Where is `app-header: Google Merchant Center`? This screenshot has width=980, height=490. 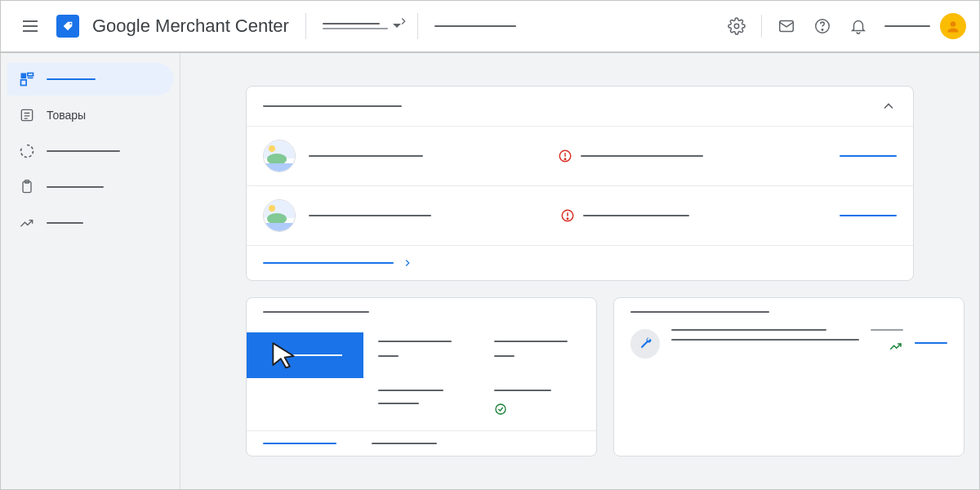 app-header: Google Merchant Center is located at coordinates (490, 27).